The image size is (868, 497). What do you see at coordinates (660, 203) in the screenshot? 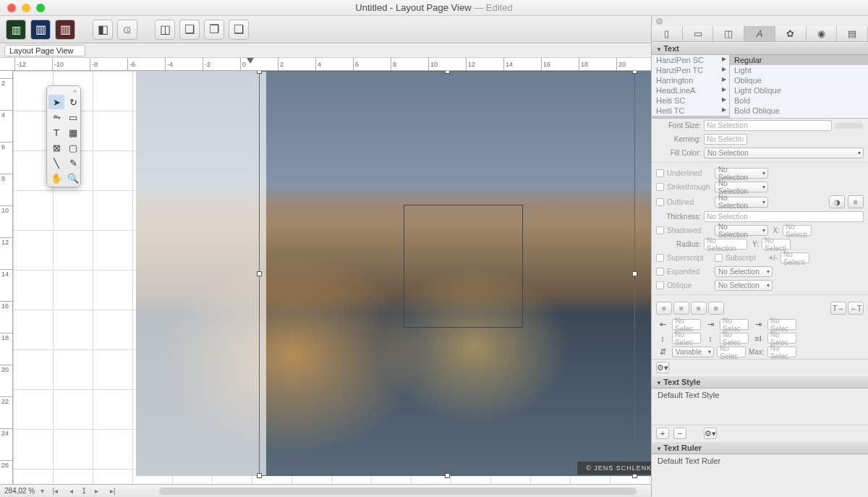
I see `outlined-checkbox` at bounding box center [660, 203].